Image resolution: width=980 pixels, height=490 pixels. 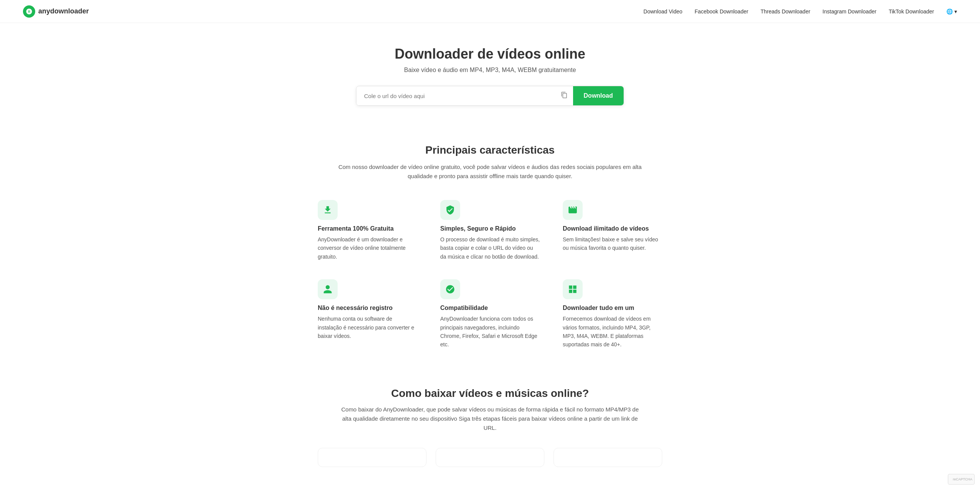 I want to click on logo-link: anydownloader, so click(x=56, y=11).